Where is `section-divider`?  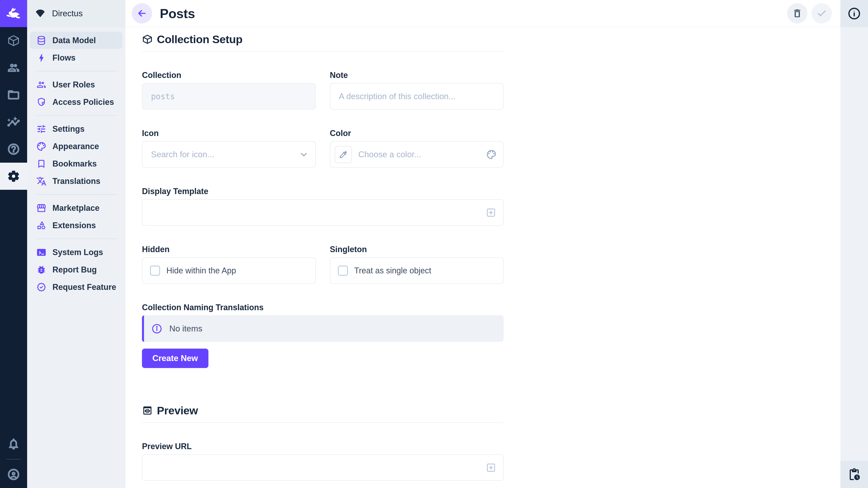
section-divider is located at coordinates (323, 422).